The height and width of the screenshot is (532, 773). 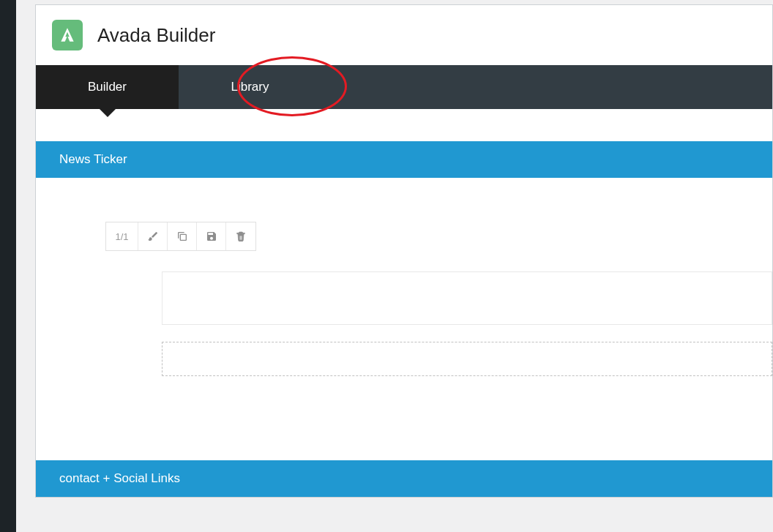 I want to click on section-spacer, so click(x=404, y=436).